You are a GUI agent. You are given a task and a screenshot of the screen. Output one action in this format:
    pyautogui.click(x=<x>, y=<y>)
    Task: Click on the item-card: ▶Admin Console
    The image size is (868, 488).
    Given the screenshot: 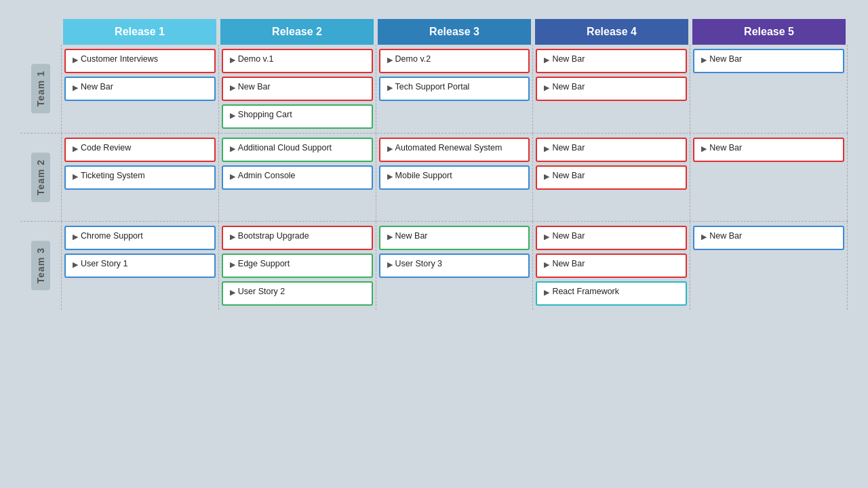 What is the action you would take?
    pyautogui.click(x=297, y=178)
    